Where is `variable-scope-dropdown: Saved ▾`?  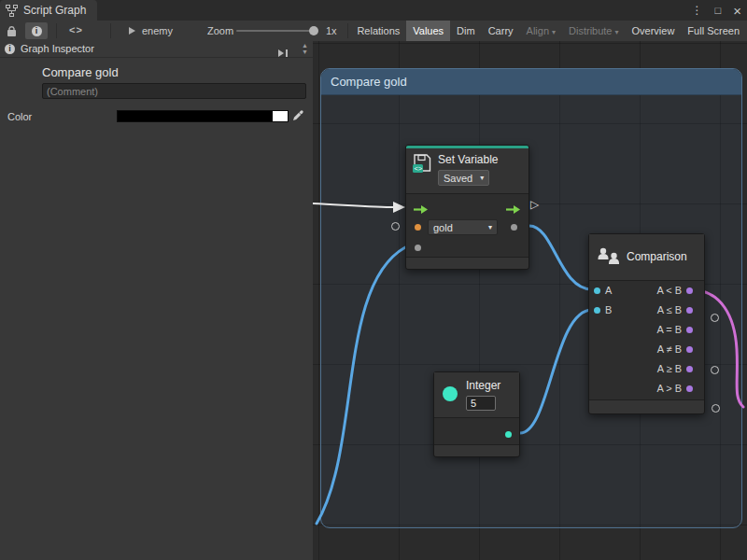
variable-scope-dropdown: Saved ▾ is located at coordinates (463, 177).